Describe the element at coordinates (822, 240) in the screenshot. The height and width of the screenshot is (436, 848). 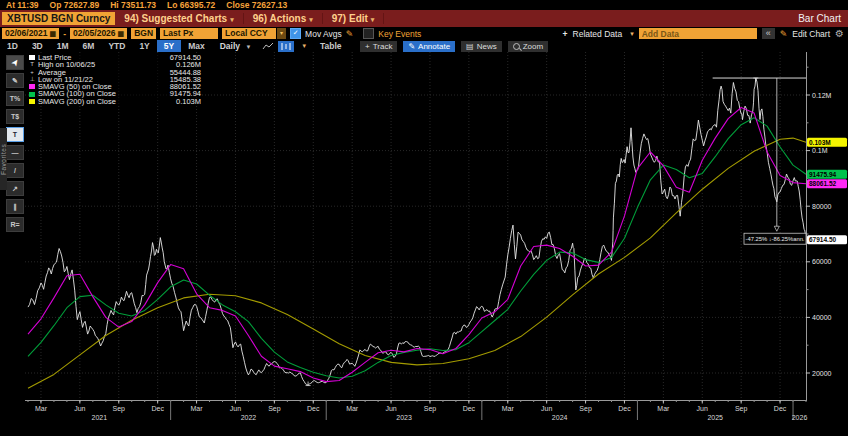
I see `axis-badge-label: 67914.50` at that location.